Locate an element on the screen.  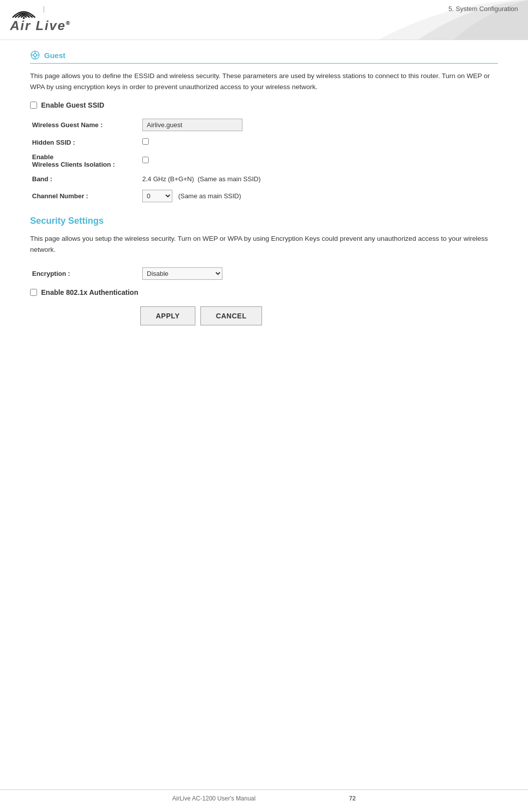
wireless-clients-isolation-checkbox is located at coordinates (145, 160).